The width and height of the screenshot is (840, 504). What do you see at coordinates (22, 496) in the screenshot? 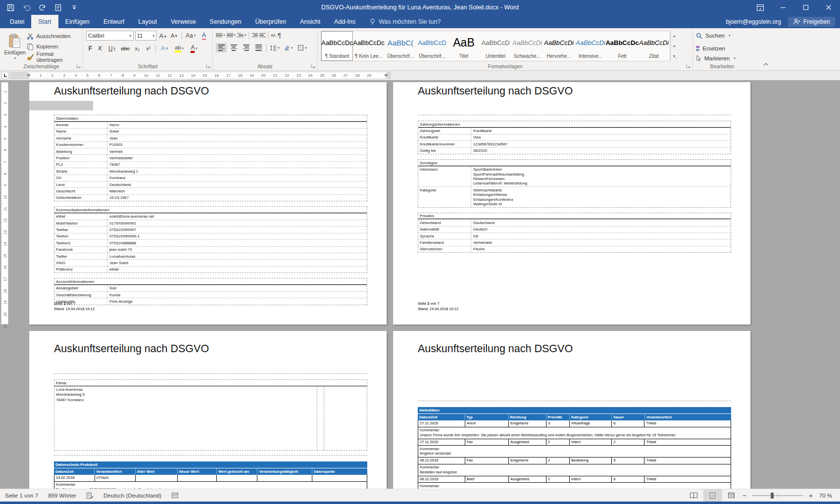
I see `page-indicator: Seite 1 von 7` at bounding box center [22, 496].